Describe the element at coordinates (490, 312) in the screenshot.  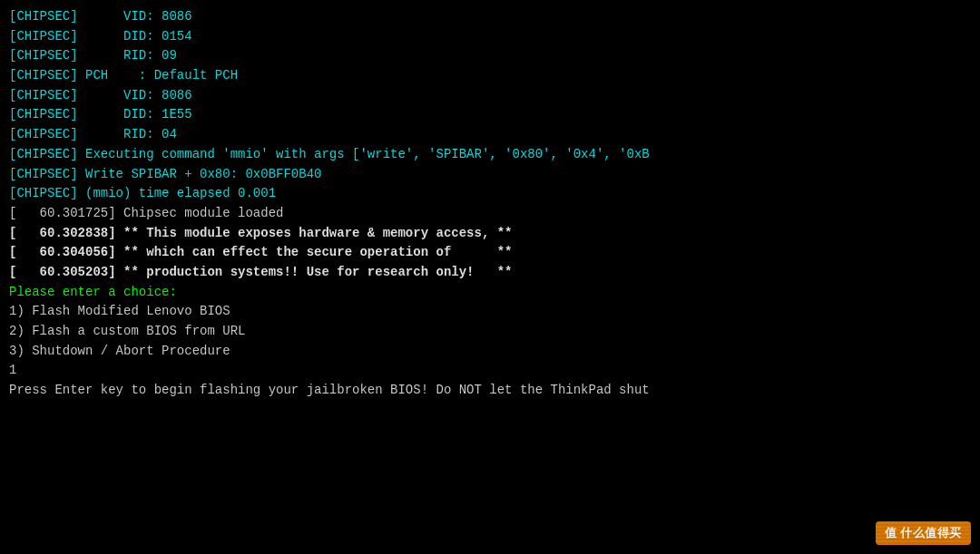
I see `line-opt1: 1) Flash Modified Lenovo BIOS` at that location.